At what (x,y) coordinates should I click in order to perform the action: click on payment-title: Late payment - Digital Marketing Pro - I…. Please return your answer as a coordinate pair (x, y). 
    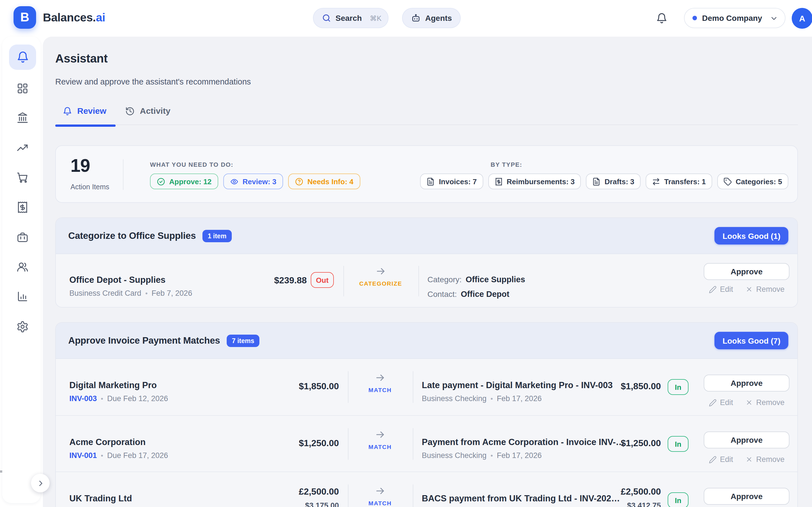
    Looking at the image, I should click on (517, 385).